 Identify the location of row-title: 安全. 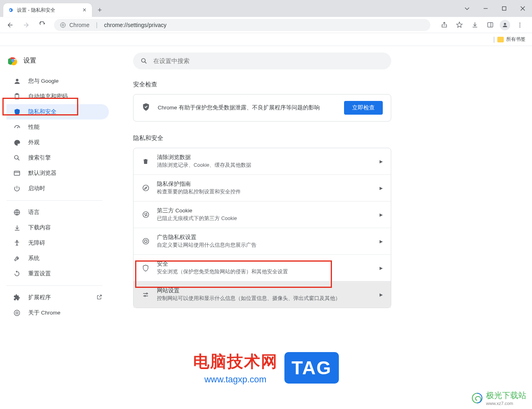
(265, 264).